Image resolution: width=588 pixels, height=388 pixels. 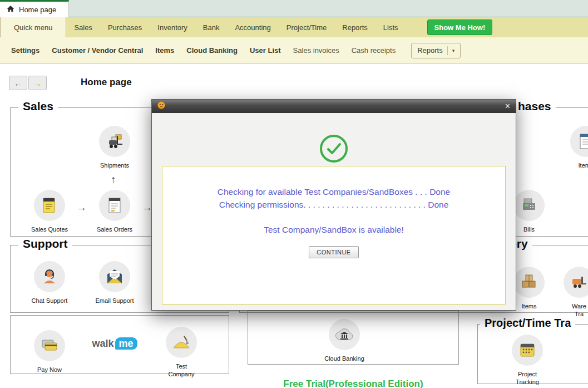 I want to click on walkme-logo-bubble: me, so click(x=126, y=343).